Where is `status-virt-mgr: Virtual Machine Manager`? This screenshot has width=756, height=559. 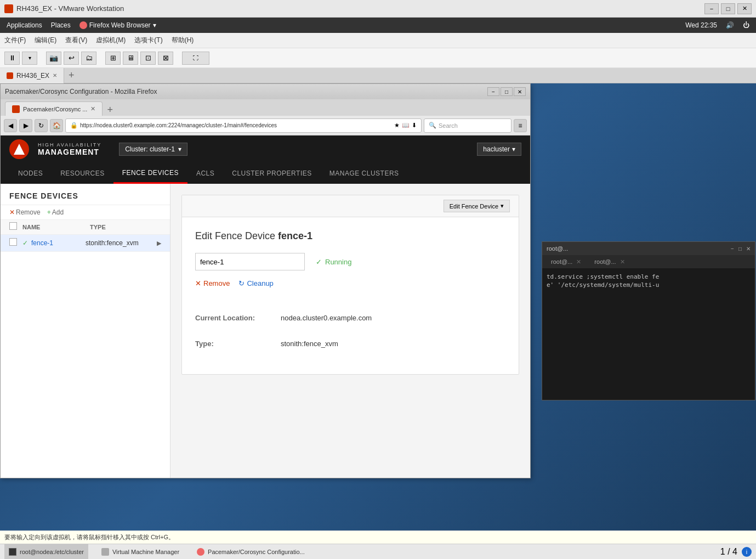
status-virt-mgr: Virtual Machine Manager is located at coordinates (140, 552).